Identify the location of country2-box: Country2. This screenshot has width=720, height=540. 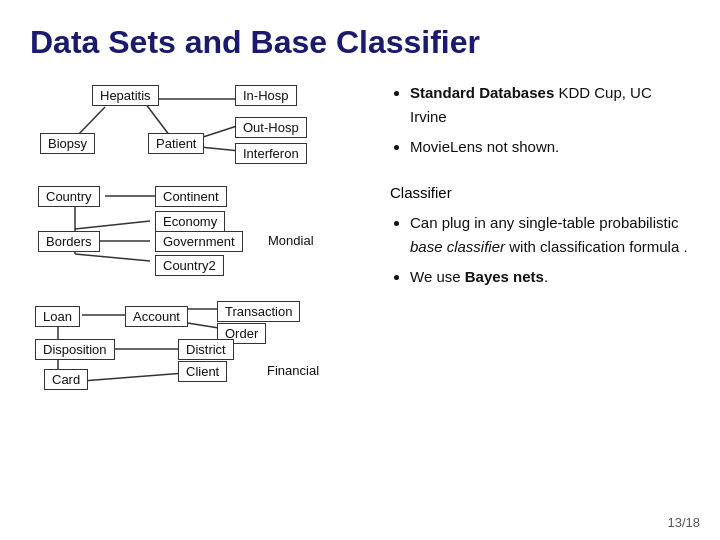
(190, 266).